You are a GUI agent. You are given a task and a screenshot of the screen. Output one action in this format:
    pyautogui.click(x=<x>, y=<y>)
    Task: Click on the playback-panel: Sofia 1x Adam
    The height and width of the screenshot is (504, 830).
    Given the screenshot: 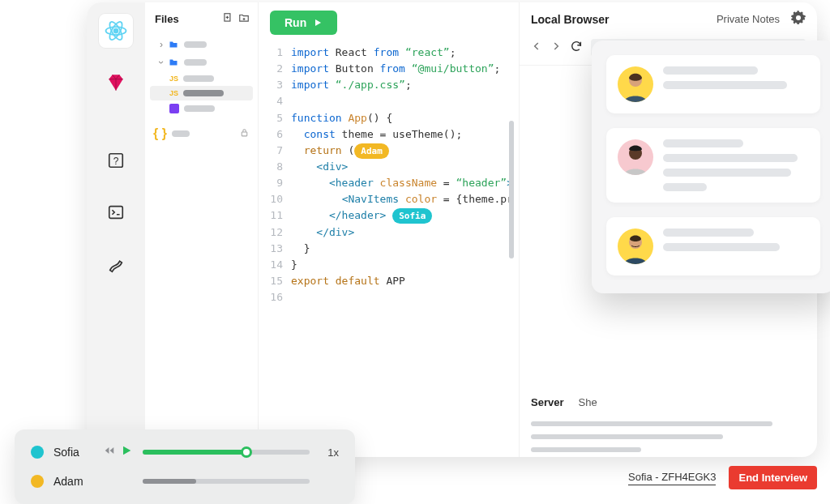 What is the action you would take?
    pyautogui.click(x=185, y=467)
    